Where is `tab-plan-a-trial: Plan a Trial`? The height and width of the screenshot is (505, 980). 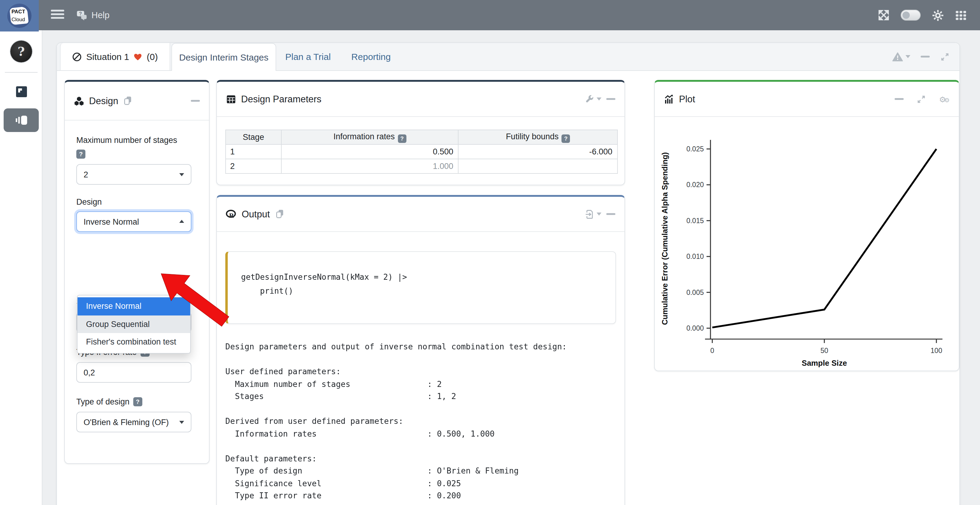 tab-plan-a-trial: Plan a Trial is located at coordinates (308, 57).